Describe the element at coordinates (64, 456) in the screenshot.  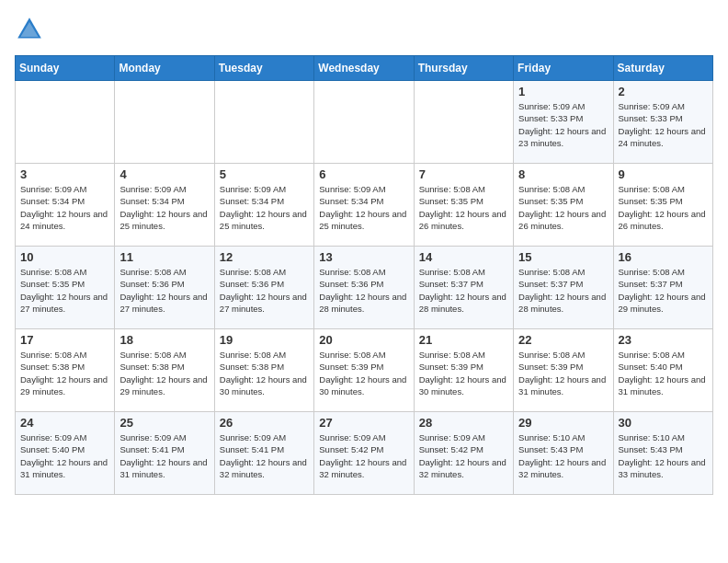
I see `day-info: Sunrise: 5:09 AM Sunset: 5:40 PM Dayligh…` at that location.